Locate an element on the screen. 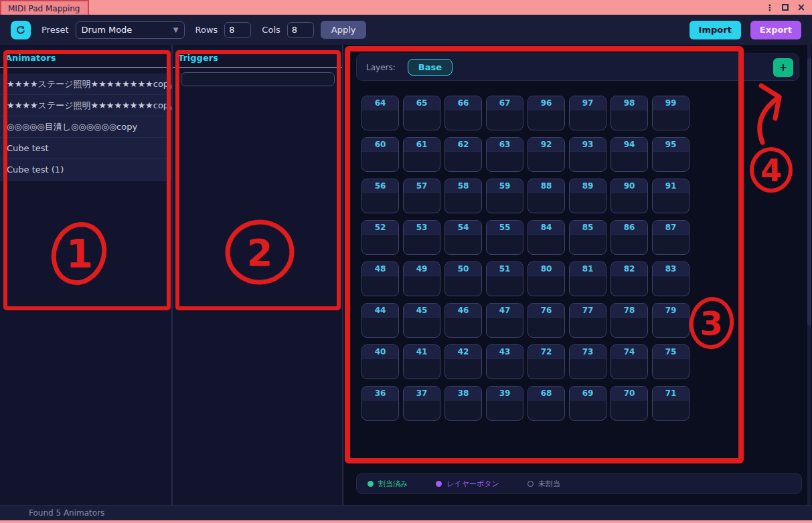 The image size is (812, 523). pad-52: 52 is located at coordinates (380, 237).